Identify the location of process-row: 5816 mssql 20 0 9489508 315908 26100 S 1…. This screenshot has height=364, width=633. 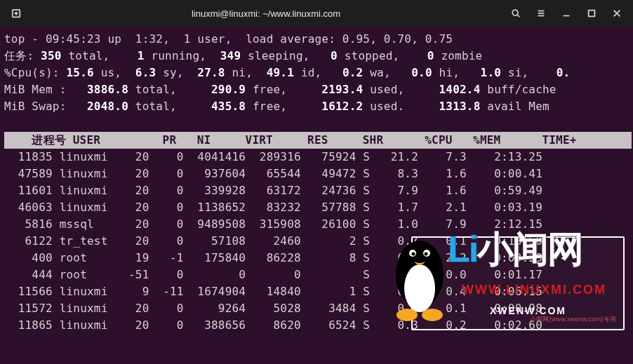
(318, 224).